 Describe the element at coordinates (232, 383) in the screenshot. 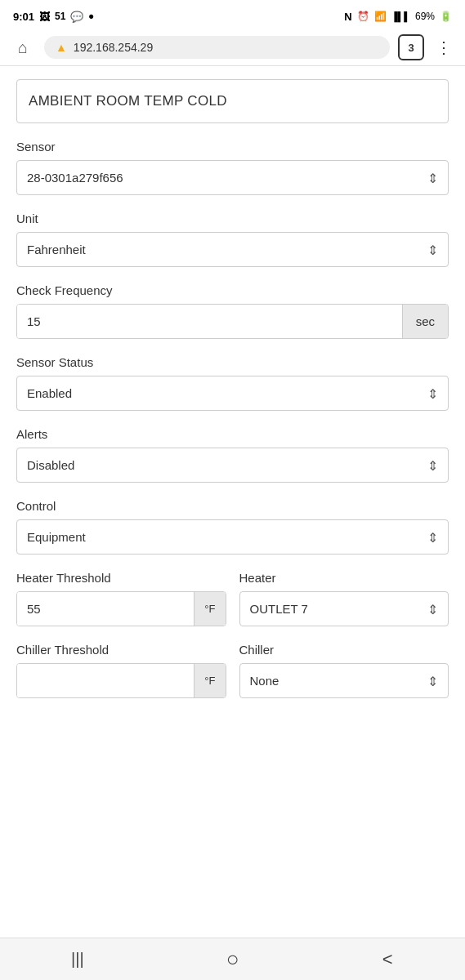

I see `sensor-status-field-group: Sensor Status Enabled Disabled ⇕` at that location.